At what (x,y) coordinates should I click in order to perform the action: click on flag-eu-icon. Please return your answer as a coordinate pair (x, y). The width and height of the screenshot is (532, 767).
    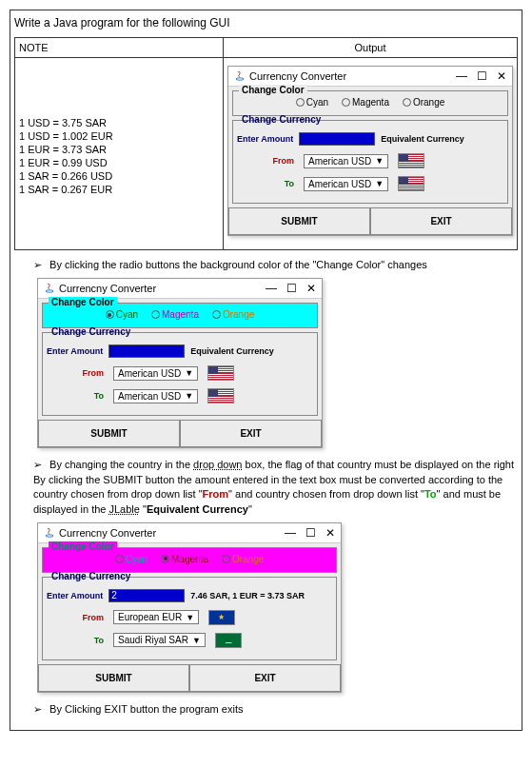
    Looking at the image, I should click on (222, 618).